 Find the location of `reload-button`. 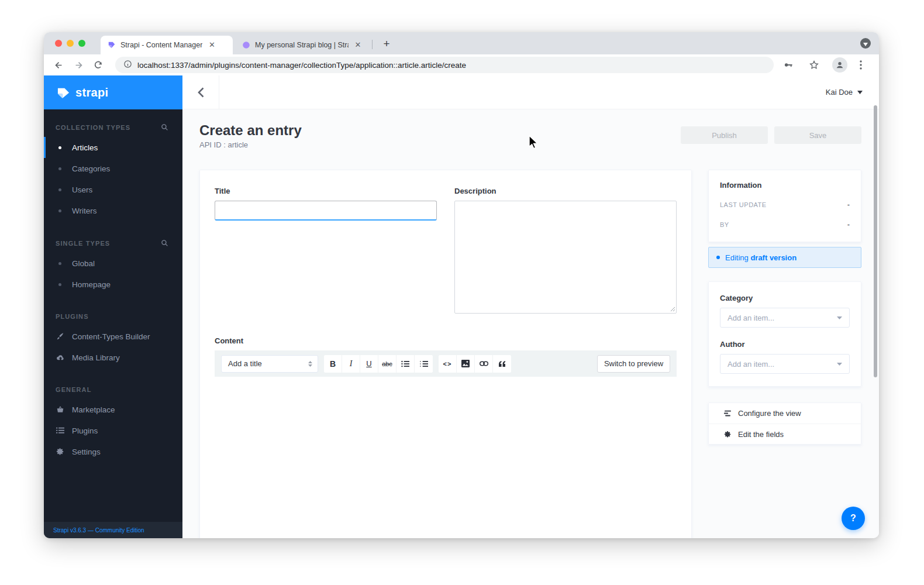

reload-button is located at coordinates (98, 65).